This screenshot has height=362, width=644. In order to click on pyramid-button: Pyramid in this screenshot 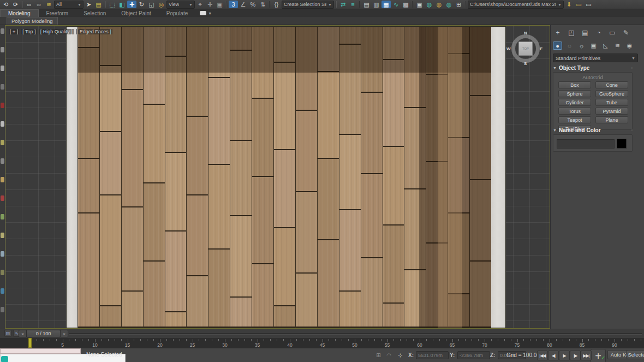, I will do `click(612, 111)`.